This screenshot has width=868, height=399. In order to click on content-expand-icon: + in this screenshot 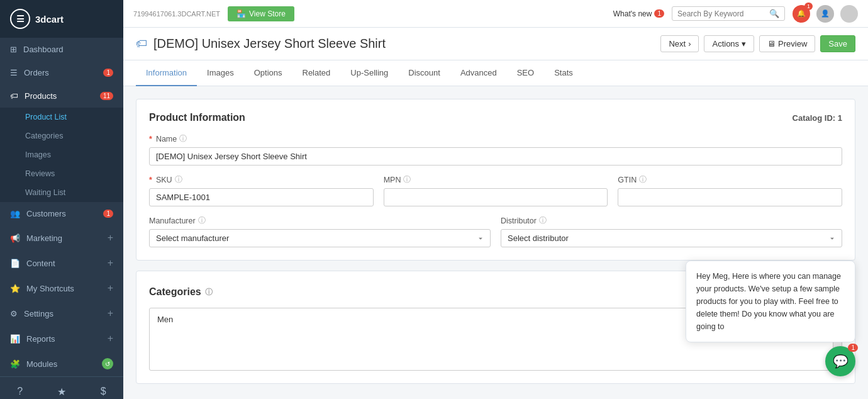, I will do `click(111, 263)`.